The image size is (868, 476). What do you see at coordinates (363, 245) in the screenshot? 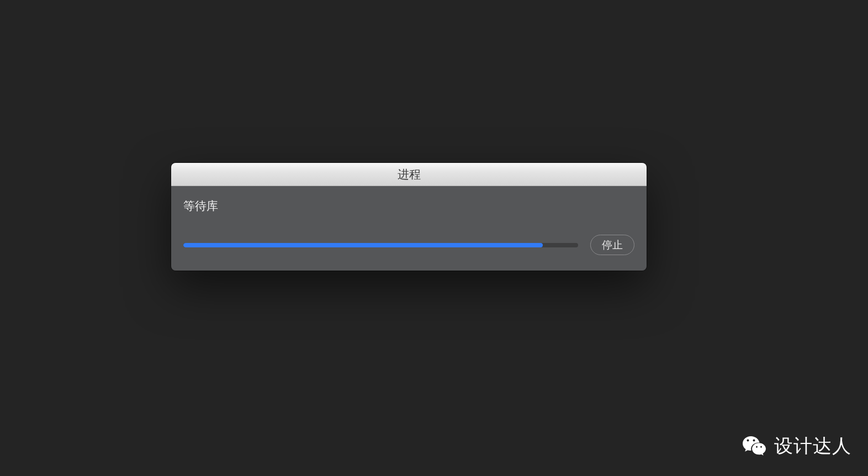
I see `progress-fill` at bounding box center [363, 245].